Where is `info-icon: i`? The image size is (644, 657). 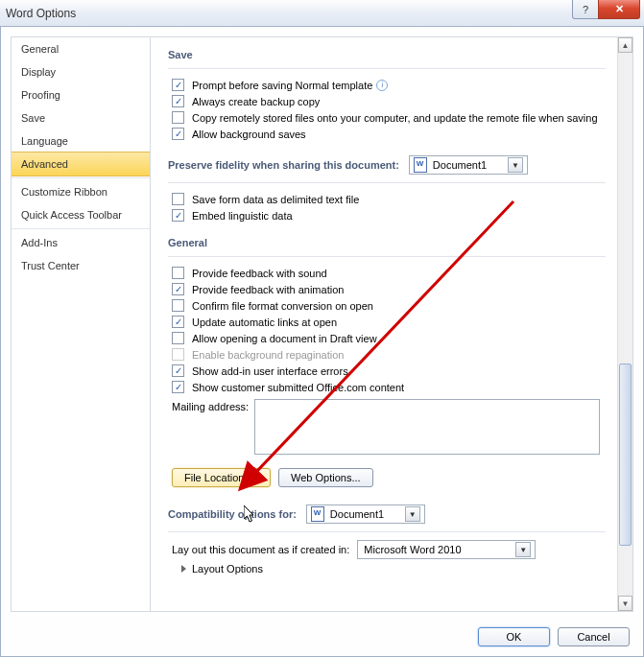 info-icon: i is located at coordinates (382, 85).